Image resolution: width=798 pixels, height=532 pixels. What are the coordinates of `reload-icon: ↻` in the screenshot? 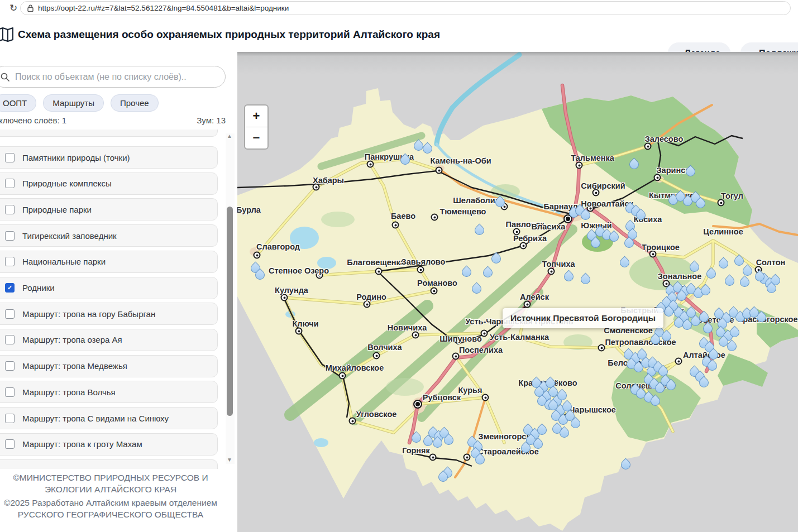 It's located at (13, 8).